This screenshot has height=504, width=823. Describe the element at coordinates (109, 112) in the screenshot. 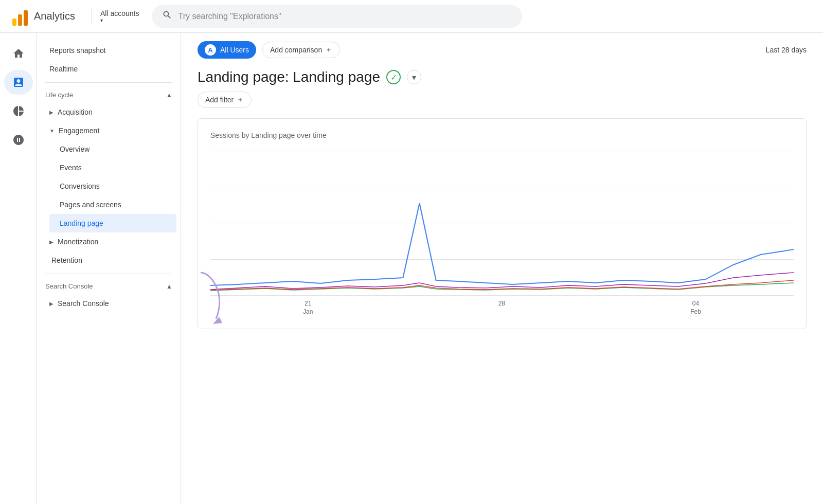

I see `sidebar-item-acquisition: ▶ Acquisition` at that location.